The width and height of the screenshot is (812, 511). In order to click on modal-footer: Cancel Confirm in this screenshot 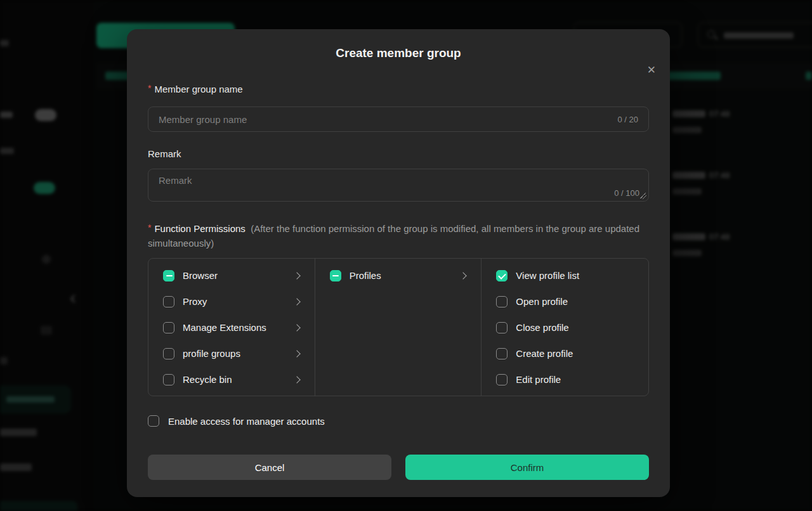, I will do `click(398, 467)`.